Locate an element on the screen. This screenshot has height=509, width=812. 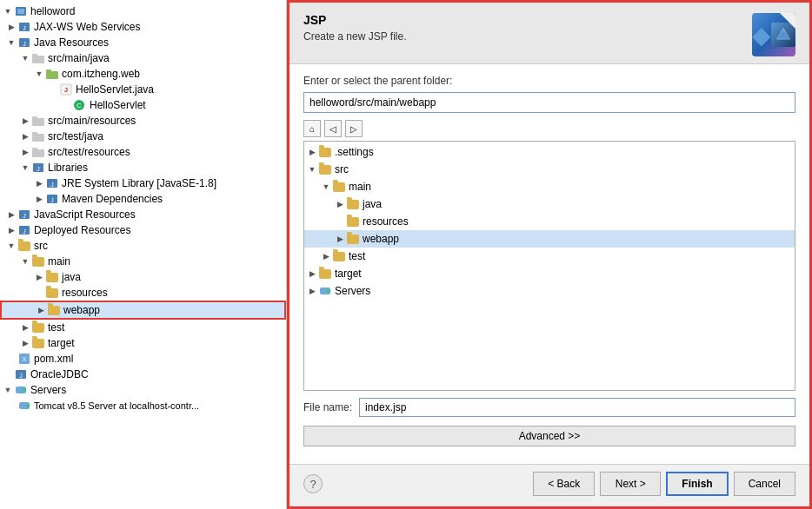
cancel-button: Cancel is located at coordinates (765, 484).